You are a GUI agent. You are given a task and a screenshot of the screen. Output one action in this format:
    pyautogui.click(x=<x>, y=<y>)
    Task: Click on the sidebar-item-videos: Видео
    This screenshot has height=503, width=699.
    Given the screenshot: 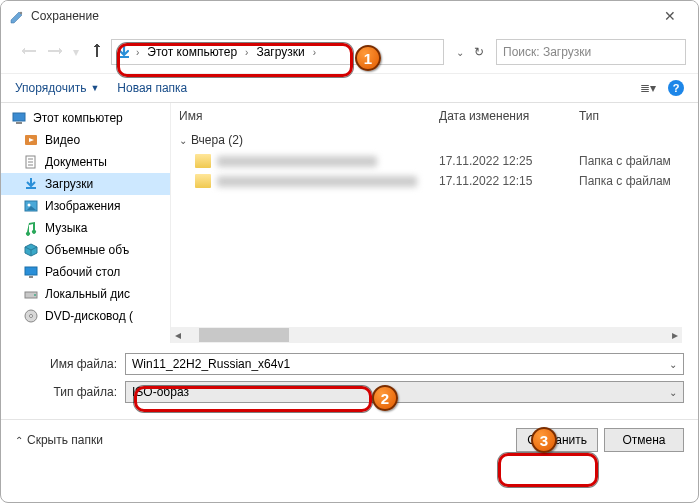 What is the action you would take?
    pyautogui.click(x=86, y=140)
    